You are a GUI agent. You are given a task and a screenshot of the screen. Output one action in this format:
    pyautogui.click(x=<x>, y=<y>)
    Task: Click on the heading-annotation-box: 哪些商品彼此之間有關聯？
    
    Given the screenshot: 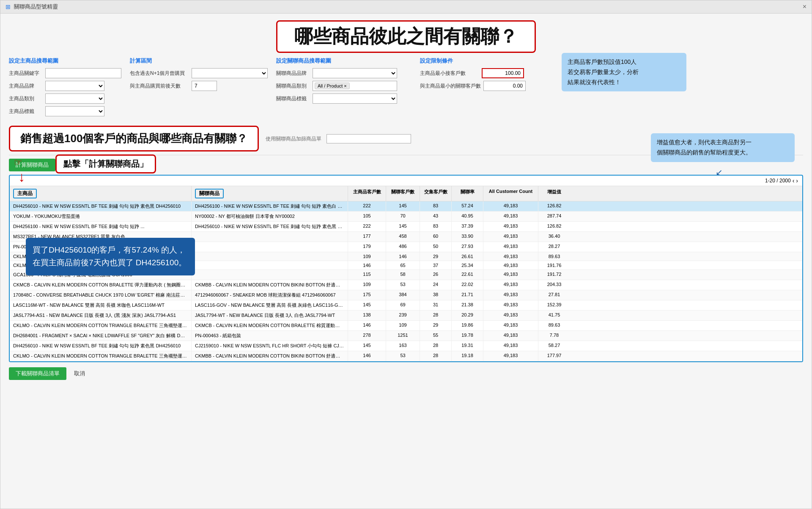 What is the action you would take?
    pyautogui.click(x=406, y=36)
    